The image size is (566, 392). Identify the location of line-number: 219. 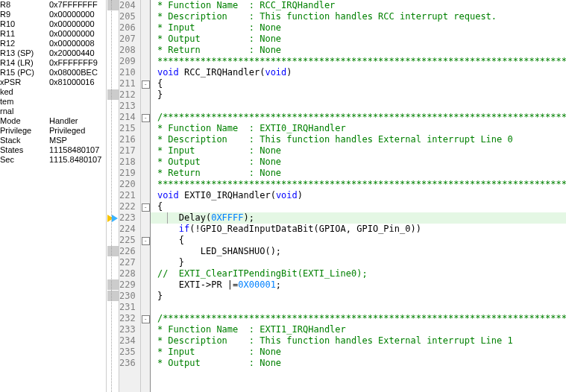
(130, 173).